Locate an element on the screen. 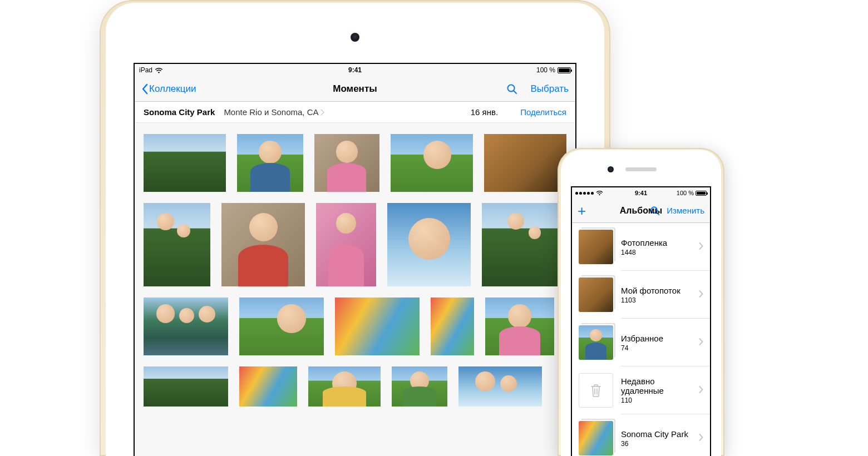  album-name: Sonoma City Park is located at coordinates (656, 434).